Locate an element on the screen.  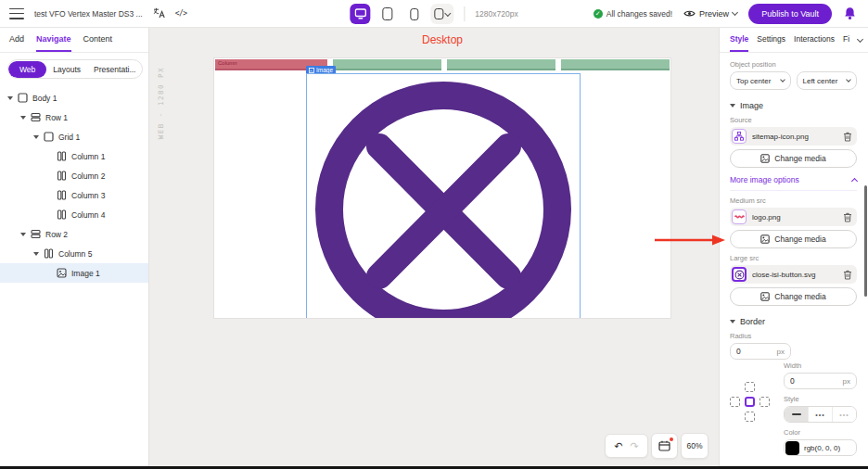
translate-icon is located at coordinates (160, 14).